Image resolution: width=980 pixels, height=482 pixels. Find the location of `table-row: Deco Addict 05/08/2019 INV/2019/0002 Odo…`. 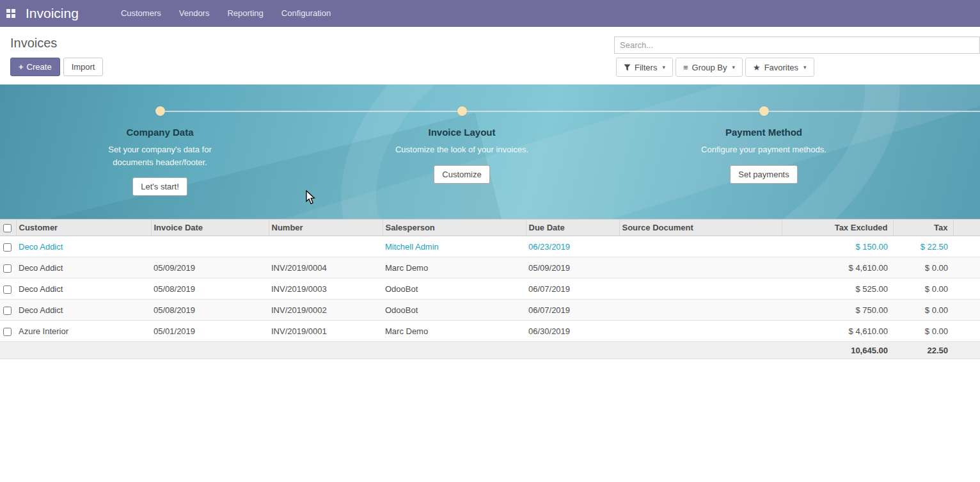

table-row: Deco Addict 05/08/2019 INV/2019/0002 Odo… is located at coordinates (490, 310).